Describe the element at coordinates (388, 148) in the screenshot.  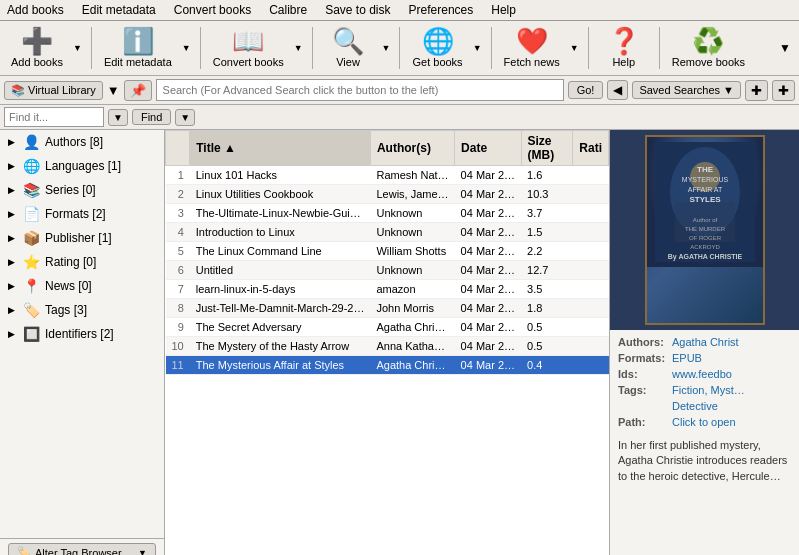
I see `table-header-row: Title ▲ Author(s) Date Size (MB) Rati` at that location.